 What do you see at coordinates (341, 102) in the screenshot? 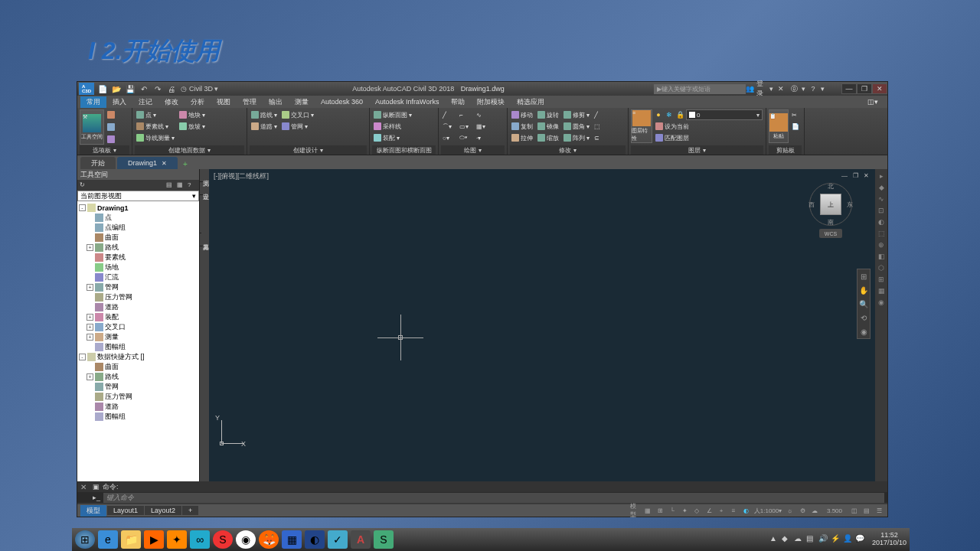
I see `tab-autodesk360: Autodesk 360` at bounding box center [341, 102].